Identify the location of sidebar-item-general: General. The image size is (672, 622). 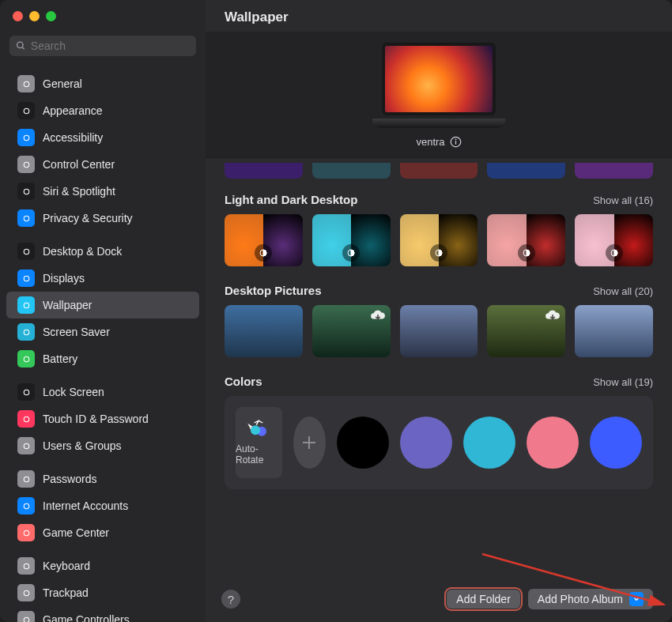
(103, 84).